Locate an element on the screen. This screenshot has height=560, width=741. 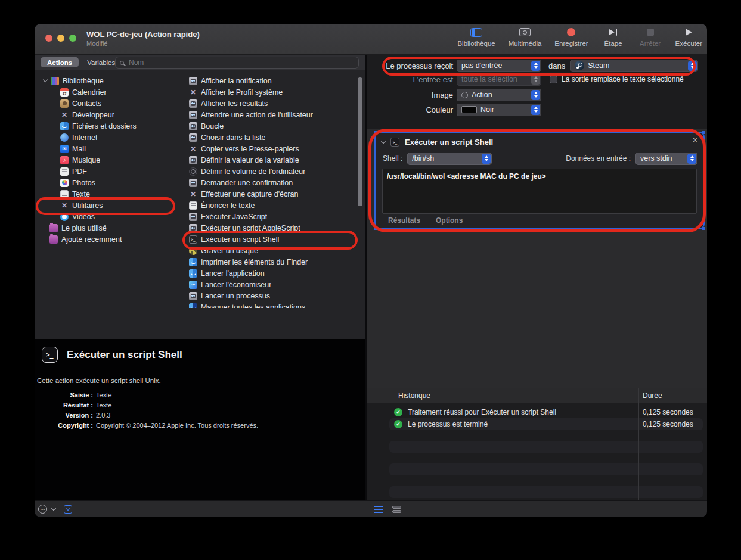
sidebar-library-item: Mail is located at coordinates (110, 149).